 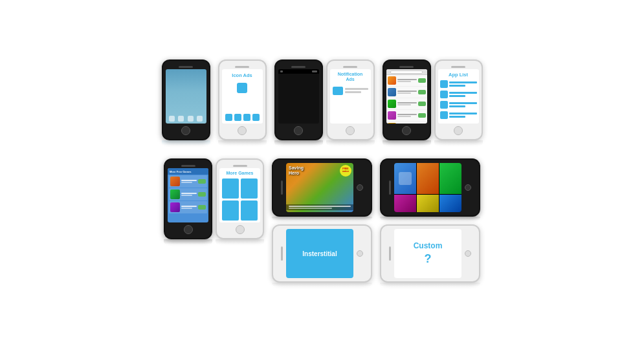 I want to click on custom-question: ?, so click(x=428, y=259).